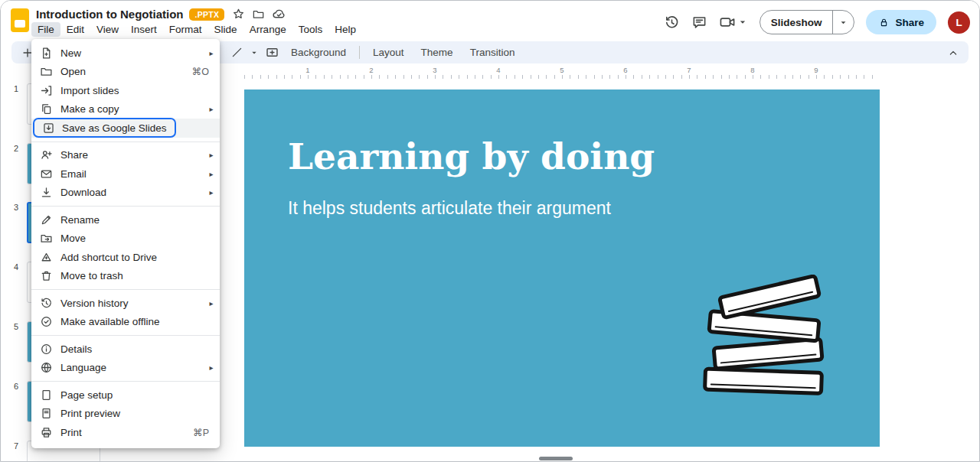  What do you see at coordinates (46, 193) in the screenshot?
I see `download-icon` at bounding box center [46, 193].